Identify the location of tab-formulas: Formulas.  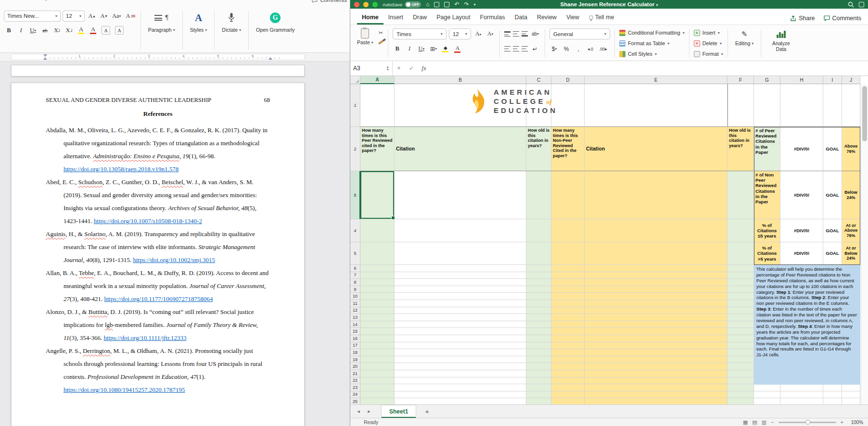
(492, 19).